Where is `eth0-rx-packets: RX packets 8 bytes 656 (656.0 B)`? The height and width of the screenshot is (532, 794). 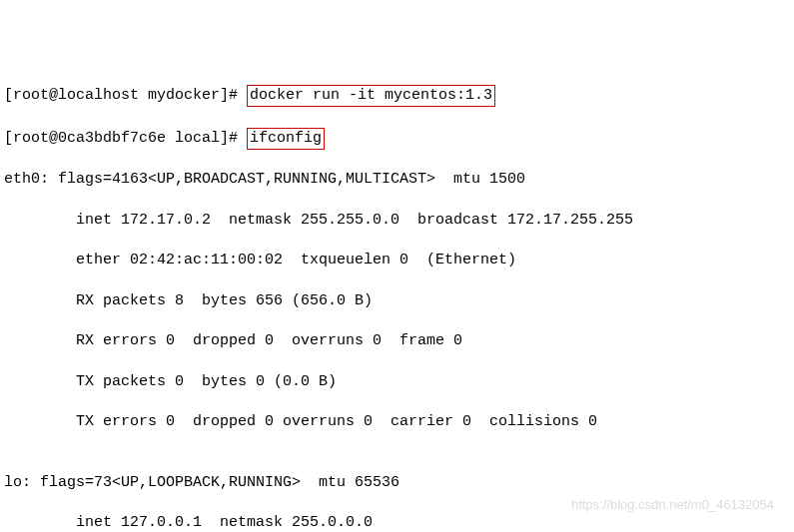
eth0-rx-packets: RX packets 8 bytes 656 (656.0 B) is located at coordinates (397, 301).